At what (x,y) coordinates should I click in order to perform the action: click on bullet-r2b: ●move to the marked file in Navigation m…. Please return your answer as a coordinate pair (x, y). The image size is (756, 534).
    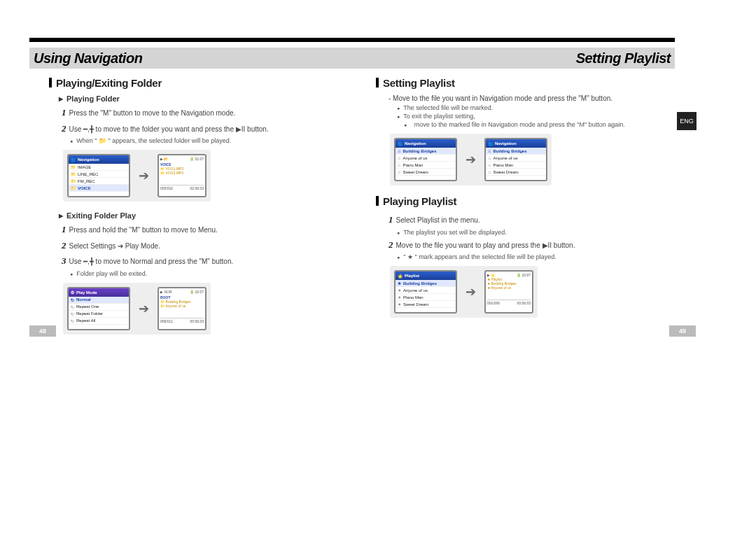
    Looking at the image, I should click on (539, 125).